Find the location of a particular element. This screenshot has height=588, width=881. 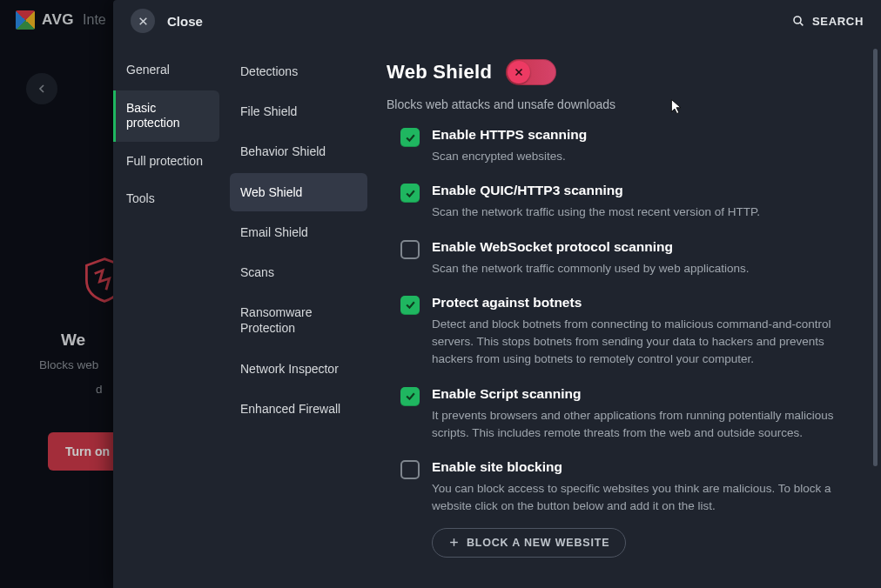

nav1-basic-protection: Basic protection is located at coordinates (166, 117).